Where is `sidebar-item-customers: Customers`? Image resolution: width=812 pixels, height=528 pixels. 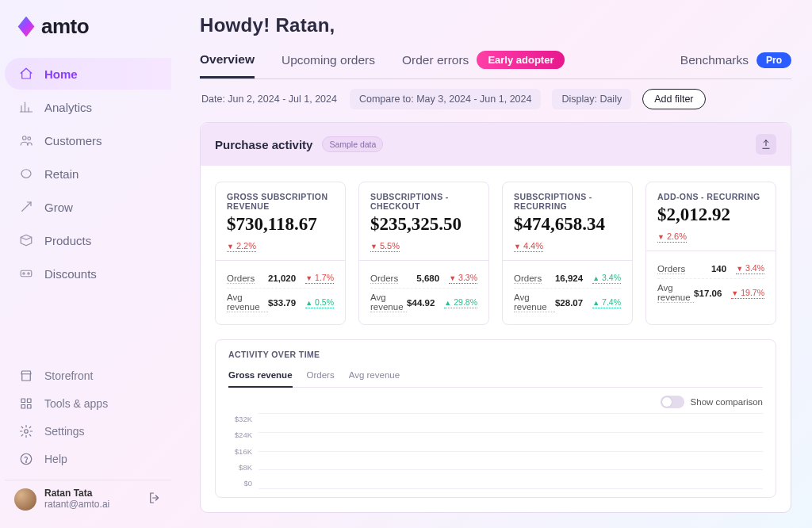
sidebar-item-customers: Customers is located at coordinates (88, 140).